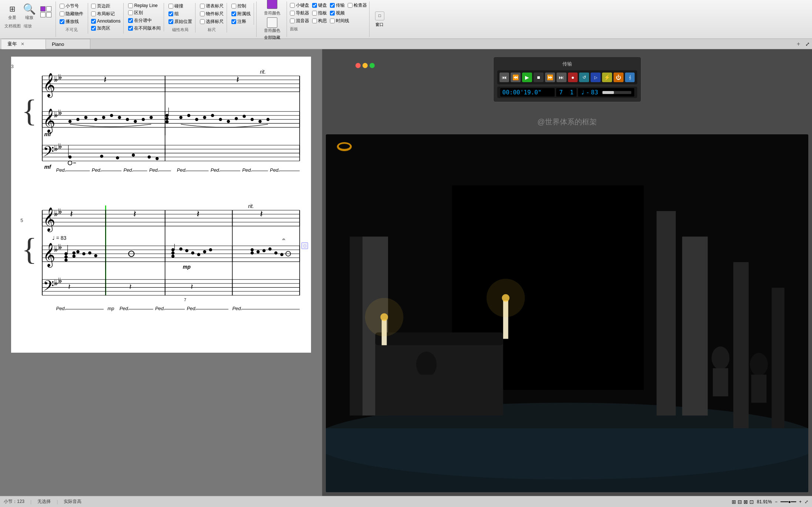  Describe the element at coordinates (573, 77) in the screenshot. I see `record-btn: ●` at that location.